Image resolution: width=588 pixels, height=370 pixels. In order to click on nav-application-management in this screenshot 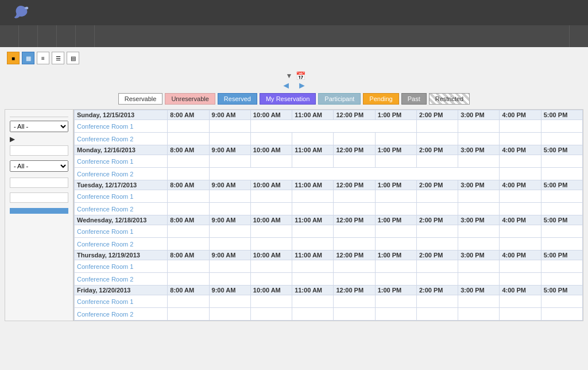, I will do `click(67, 36)`.